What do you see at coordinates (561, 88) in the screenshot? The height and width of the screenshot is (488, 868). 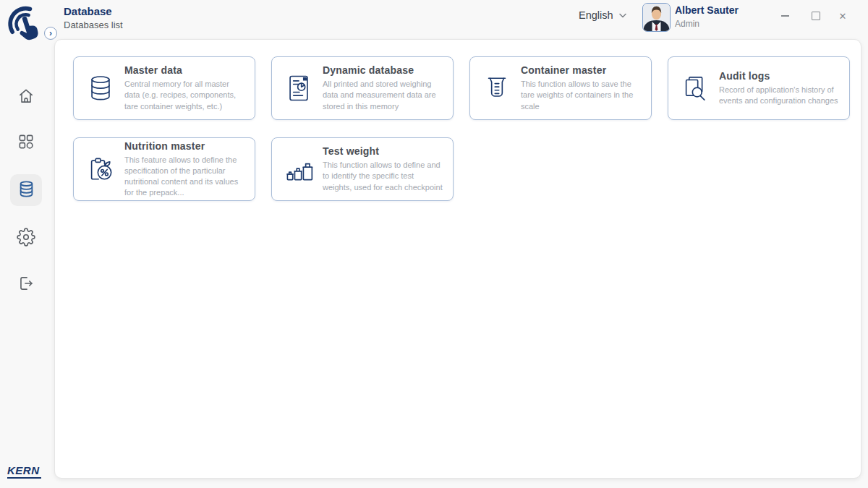 I see `card-container-master: Container master This function allows to…` at bounding box center [561, 88].